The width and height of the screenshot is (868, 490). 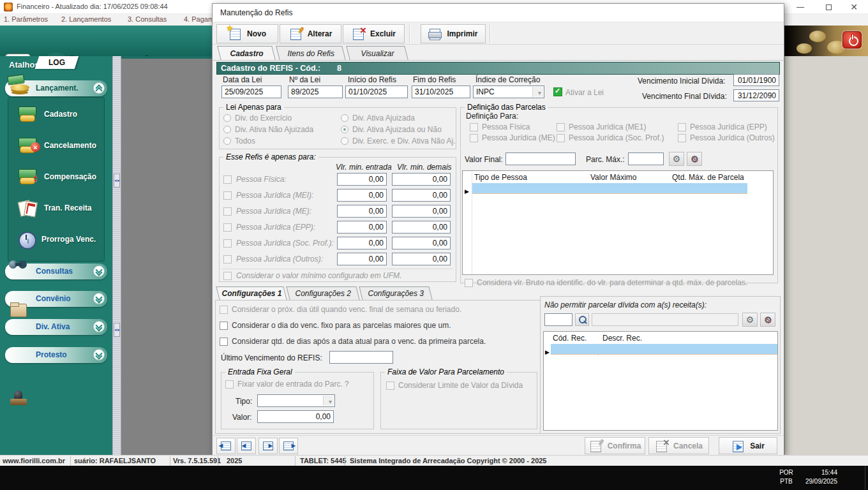 What do you see at coordinates (818, 478) in the screenshot?
I see `clock-indicator: 15:44 29/09/2025` at bounding box center [818, 478].